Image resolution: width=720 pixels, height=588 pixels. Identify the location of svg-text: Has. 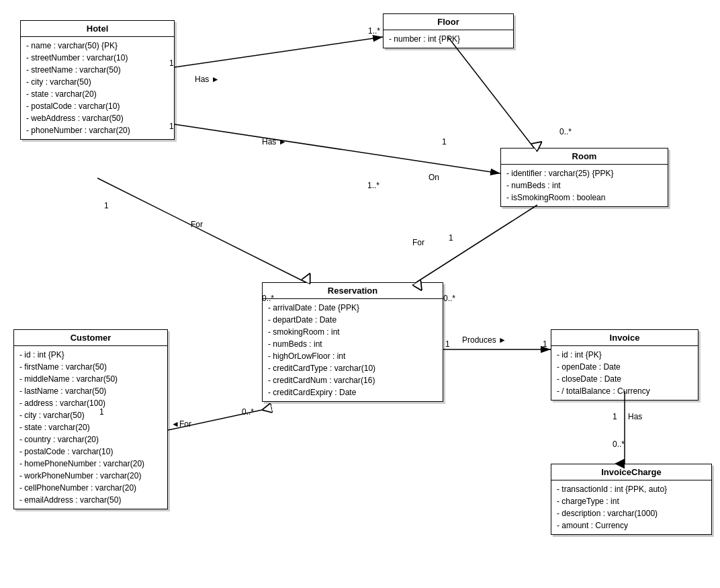
(635, 417).